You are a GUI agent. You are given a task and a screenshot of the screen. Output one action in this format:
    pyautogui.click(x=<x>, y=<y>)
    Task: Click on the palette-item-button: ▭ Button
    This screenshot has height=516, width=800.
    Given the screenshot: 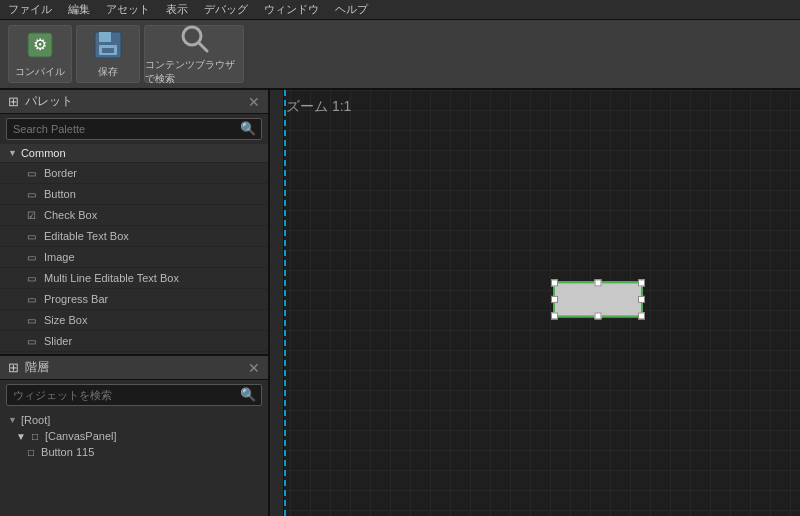 What is the action you would take?
    pyautogui.click(x=134, y=194)
    